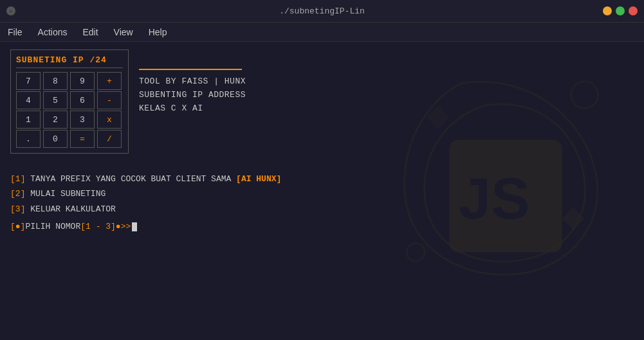 This screenshot has width=644, height=340. What do you see at coordinates (192, 82) in the screenshot?
I see `info-line1: TOOL BY FAISS | HUNX` at bounding box center [192, 82].